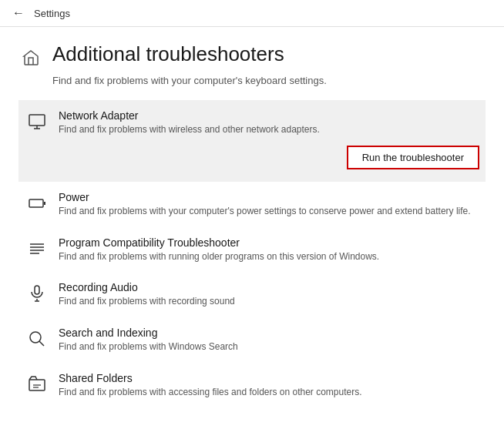 This screenshot has height=439, width=504. What do you see at coordinates (269, 211) in the screenshot?
I see `item-desc: Find and fix problems with your computer…` at bounding box center [269, 211].